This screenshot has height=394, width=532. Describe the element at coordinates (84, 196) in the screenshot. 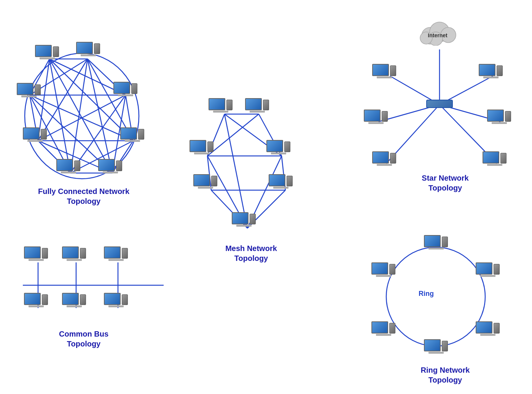

I see `fully-connected-label: Fully Connected NetworkTopology` at that location.